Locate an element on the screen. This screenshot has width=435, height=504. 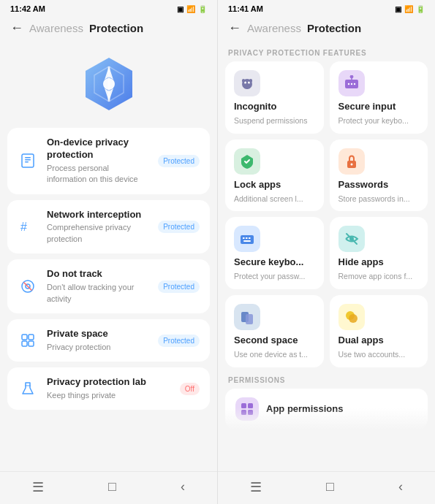
privacy-lab-desc: Keep things private is located at coordinates (109, 396).